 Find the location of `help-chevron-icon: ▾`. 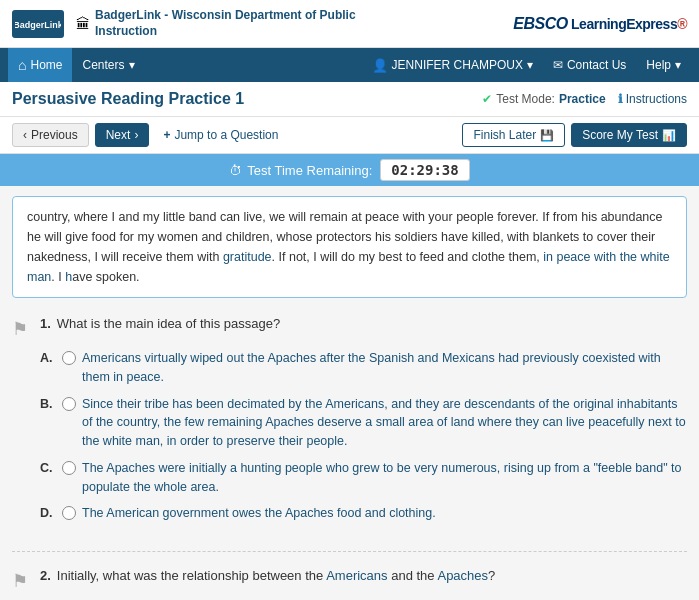

help-chevron-icon: ▾ is located at coordinates (678, 65).